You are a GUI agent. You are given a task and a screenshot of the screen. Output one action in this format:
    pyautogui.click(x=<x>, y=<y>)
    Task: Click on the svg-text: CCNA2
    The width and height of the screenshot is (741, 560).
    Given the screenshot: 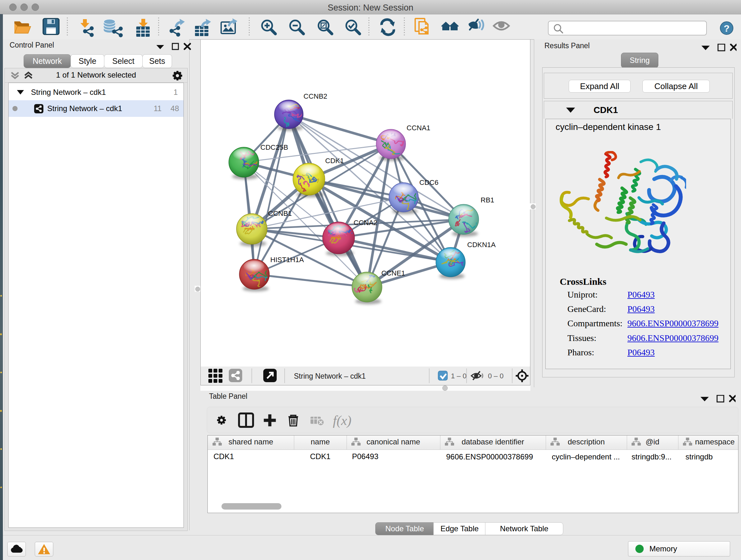 What is the action you would take?
    pyautogui.click(x=366, y=223)
    